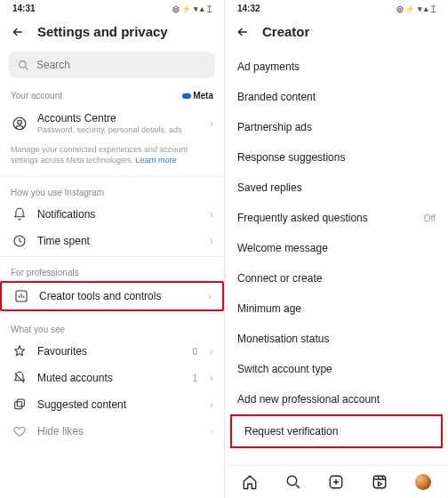  Describe the element at coordinates (336, 67) in the screenshot. I see `ad-payments-row: Ad payments` at that location.